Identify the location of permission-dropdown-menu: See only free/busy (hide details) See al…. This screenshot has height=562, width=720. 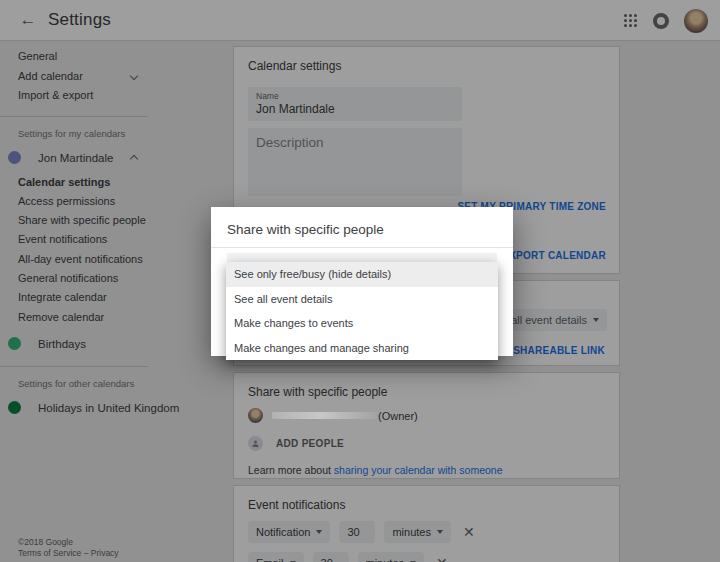
(362, 311).